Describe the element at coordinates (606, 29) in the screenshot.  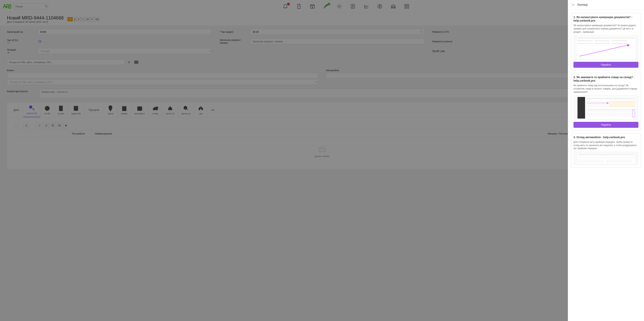
I see `help-card-desc: Як налаштувати нумерацію документів? Чи …` at that location.